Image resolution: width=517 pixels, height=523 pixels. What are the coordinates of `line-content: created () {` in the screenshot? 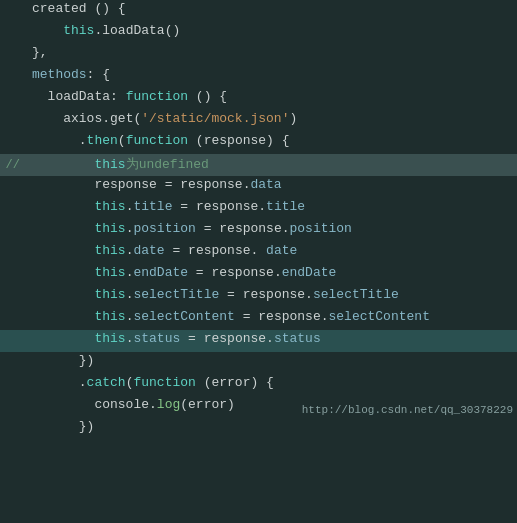 It's located at (272, 8).